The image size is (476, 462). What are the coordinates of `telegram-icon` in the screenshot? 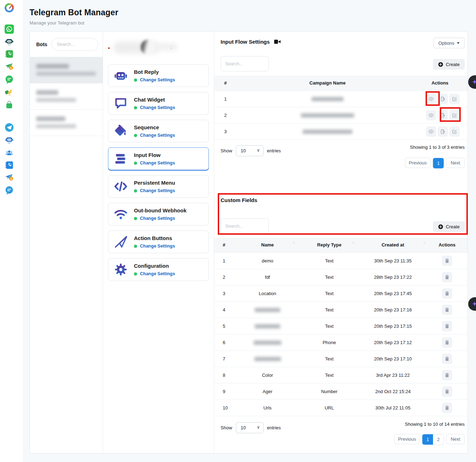 It's located at (9, 127).